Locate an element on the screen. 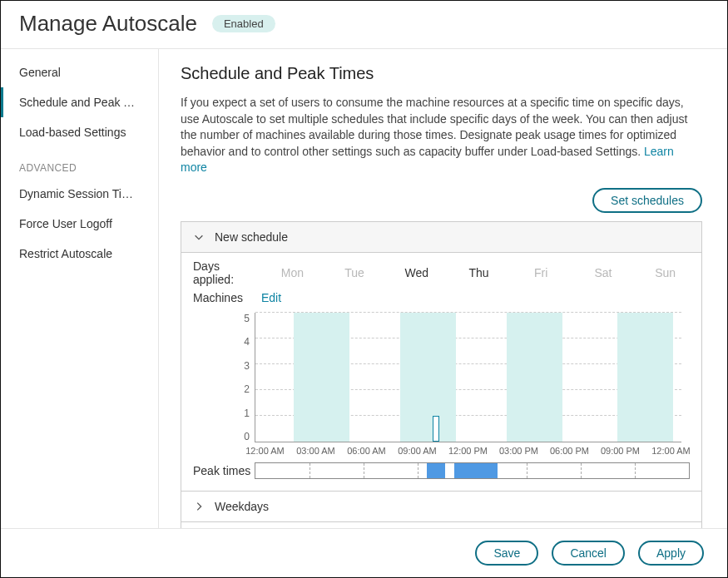 This screenshot has height=578, width=728. section-description: If you expect a set of users to consume … is located at coordinates (441, 136).